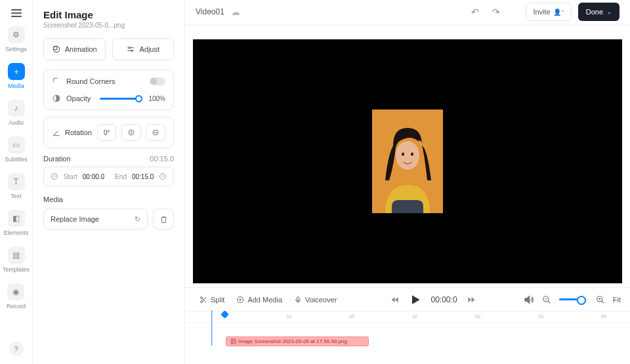 The height and width of the screenshot is (364, 630). What do you see at coordinates (75, 49) in the screenshot?
I see `tab-animation: Animation` at bounding box center [75, 49].